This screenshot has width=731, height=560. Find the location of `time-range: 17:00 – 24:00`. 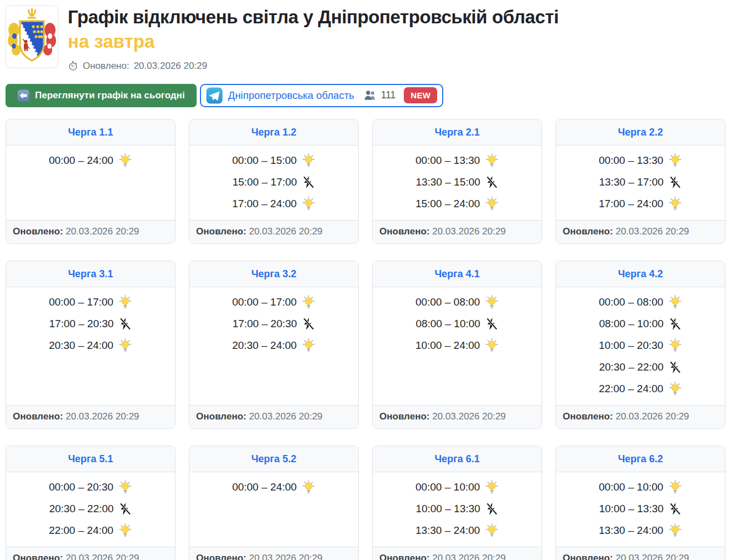

time-range: 17:00 – 24:00 is located at coordinates (264, 204).